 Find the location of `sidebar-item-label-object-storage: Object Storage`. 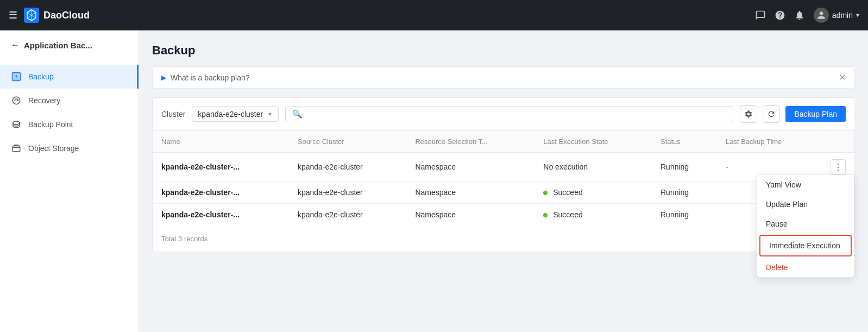

sidebar-item-label-object-storage: Object Storage is located at coordinates (53, 148).